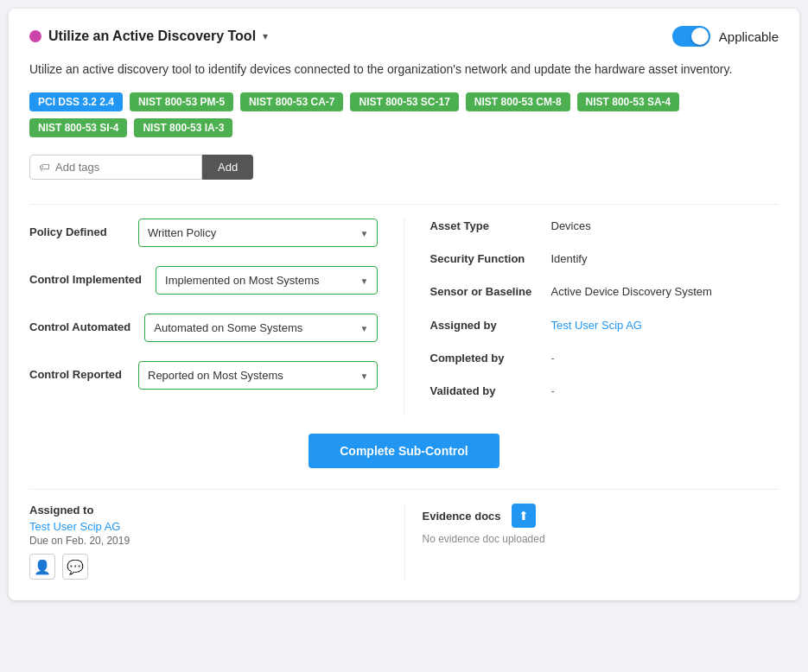 Image resolution: width=808 pixels, height=672 pixels. What do you see at coordinates (553, 391) in the screenshot?
I see `validated-by-value: -` at bounding box center [553, 391].